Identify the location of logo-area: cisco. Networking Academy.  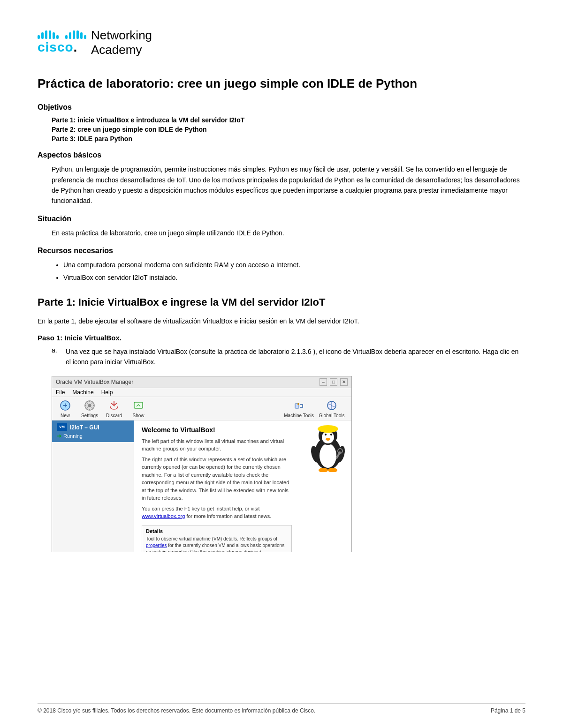
(282, 43).